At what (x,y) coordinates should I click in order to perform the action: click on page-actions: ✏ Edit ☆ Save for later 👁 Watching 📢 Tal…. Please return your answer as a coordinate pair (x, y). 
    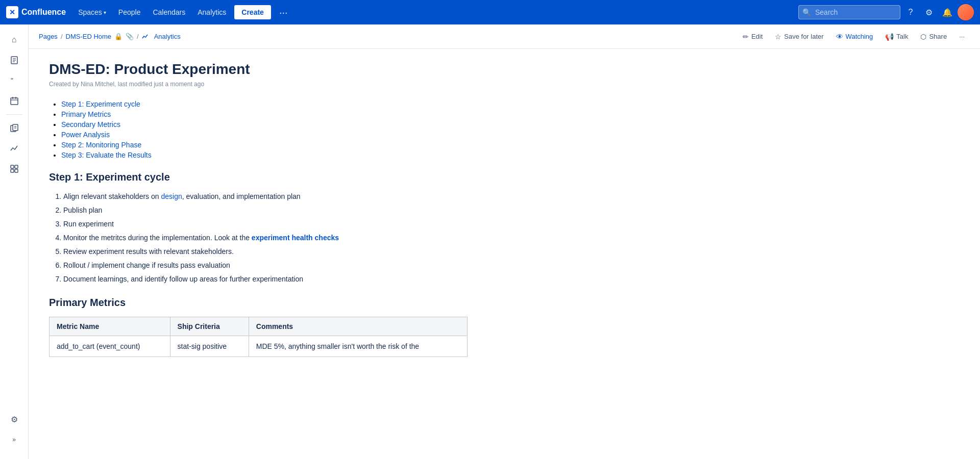
    Looking at the image, I should click on (853, 37).